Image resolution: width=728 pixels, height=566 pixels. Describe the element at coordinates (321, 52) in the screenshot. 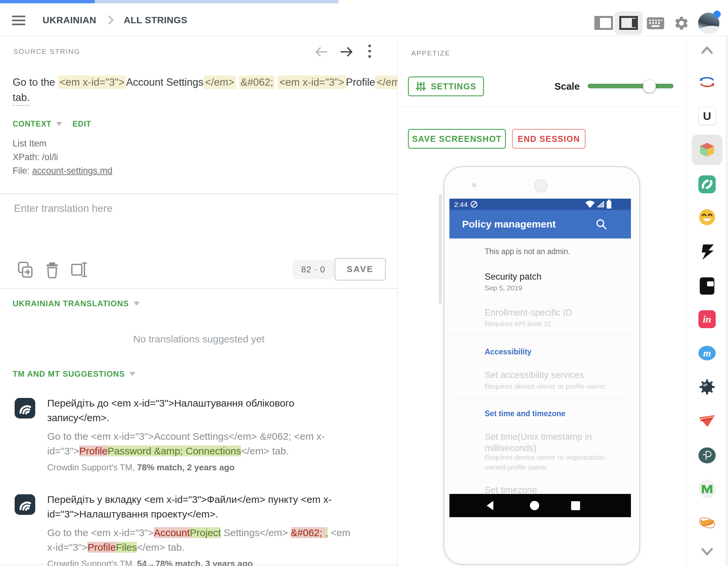

I see `previous-string-icon` at that location.